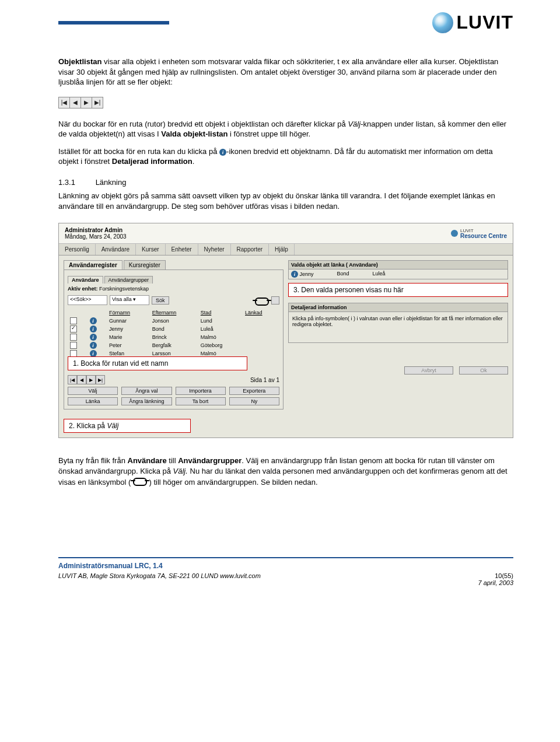  Describe the element at coordinates (130, 300) in the screenshot. I see `visa-select: Visa alla ▾` at that location.